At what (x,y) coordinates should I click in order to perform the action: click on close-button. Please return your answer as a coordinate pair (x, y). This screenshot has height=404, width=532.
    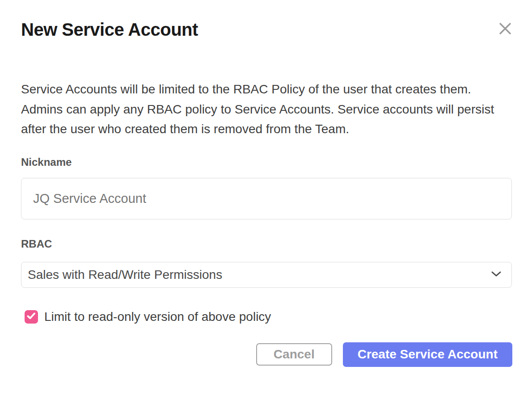
    Looking at the image, I should click on (505, 29).